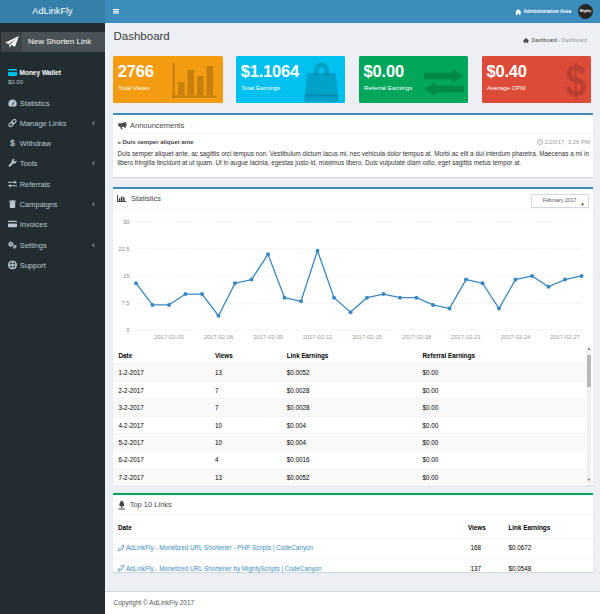 The width and height of the screenshot is (600, 614). Describe the element at coordinates (565, 337) in the screenshot. I see `svg-text: 2017-02-27` at that location.